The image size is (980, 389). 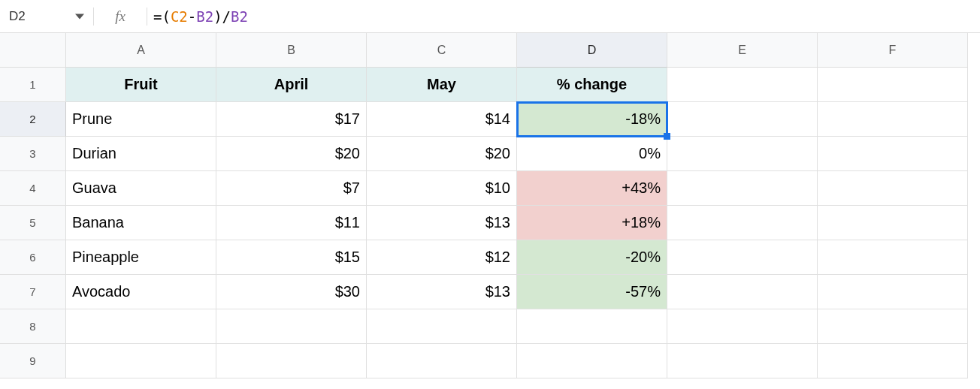 What do you see at coordinates (442, 258) in the screenshot?
I see `cell-c6: $12` at bounding box center [442, 258].